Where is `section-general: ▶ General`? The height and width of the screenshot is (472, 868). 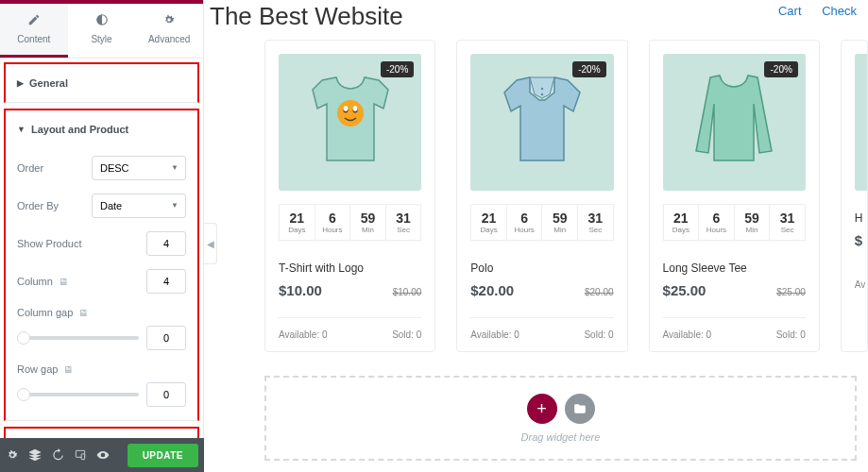
section-general: ▶ General is located at coordinates (102, 83).